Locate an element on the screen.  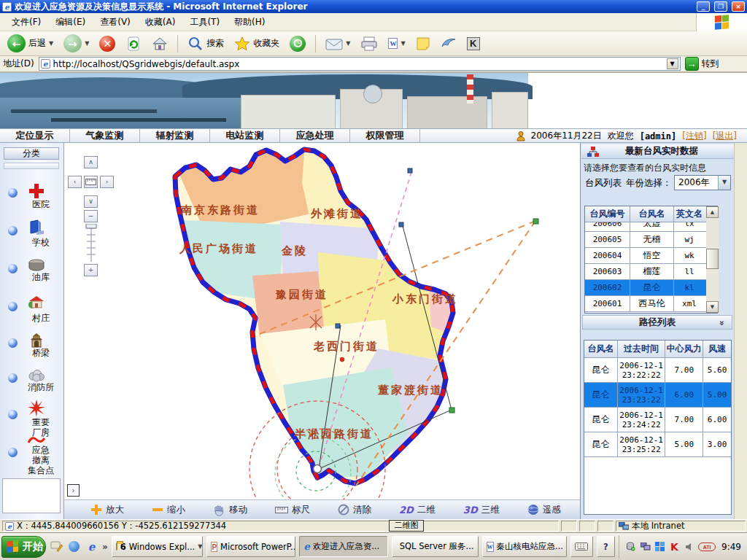
quicklaunch-overflow-icon: » is located at coordinates (105, 547).